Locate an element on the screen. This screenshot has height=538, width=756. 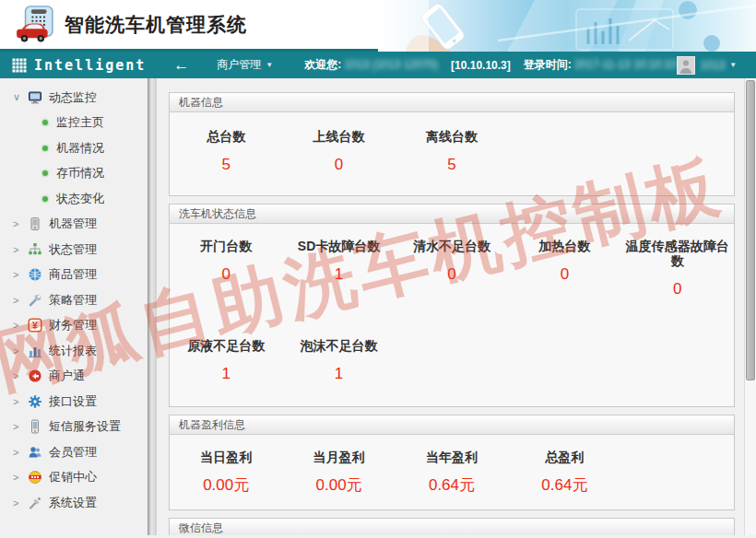
sidebar-item-member-mgmt: > 会员管理 is located at coordinates (74, 452).